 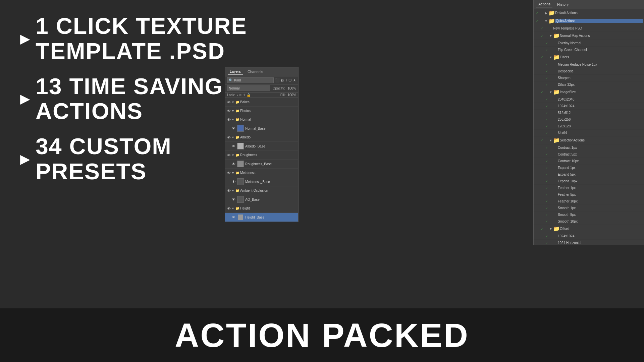 What do you see at coordinates (589, 215) in the screenshot?
I see `action-row: ✓ Smooth 5px` at bounding box center [589, 215].